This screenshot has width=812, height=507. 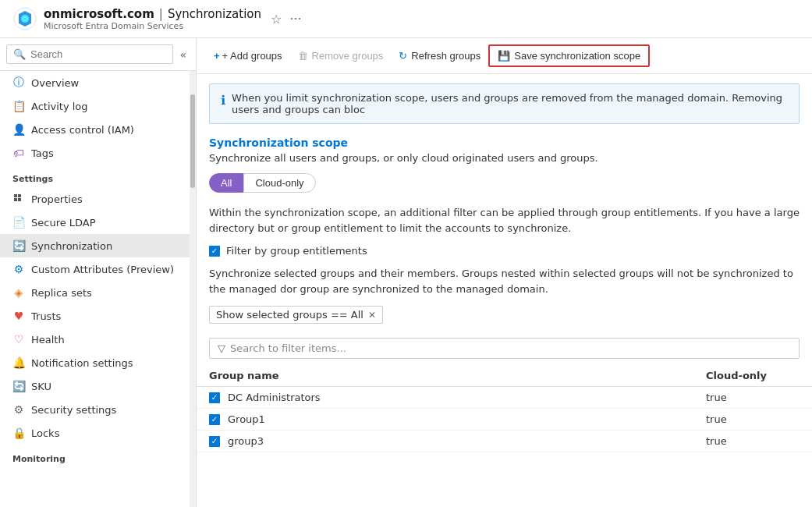 What do you see at coordinates (19, 292) in the screenshot?
I see `replica-sets-icon: ◈` at bounding box center [19, 292].